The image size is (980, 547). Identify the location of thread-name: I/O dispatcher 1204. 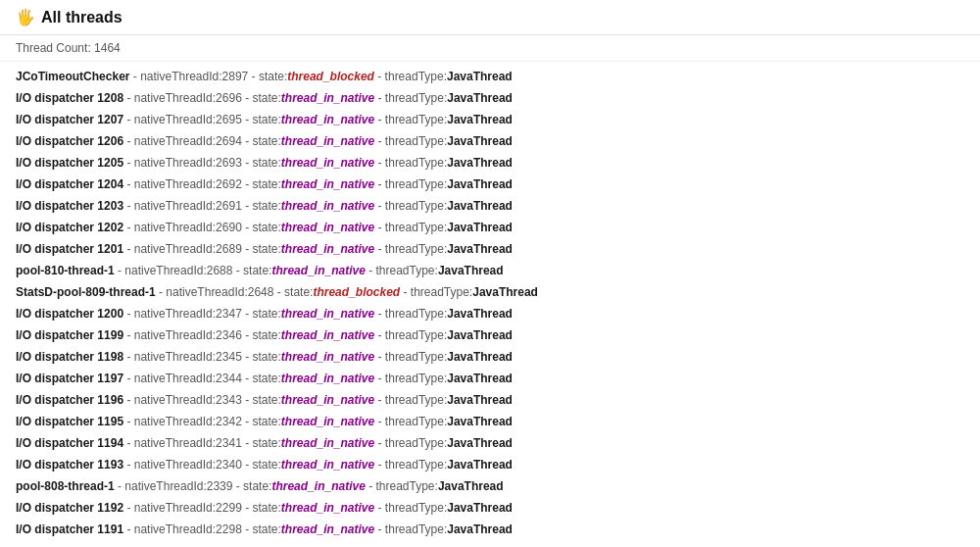
(70, 184).